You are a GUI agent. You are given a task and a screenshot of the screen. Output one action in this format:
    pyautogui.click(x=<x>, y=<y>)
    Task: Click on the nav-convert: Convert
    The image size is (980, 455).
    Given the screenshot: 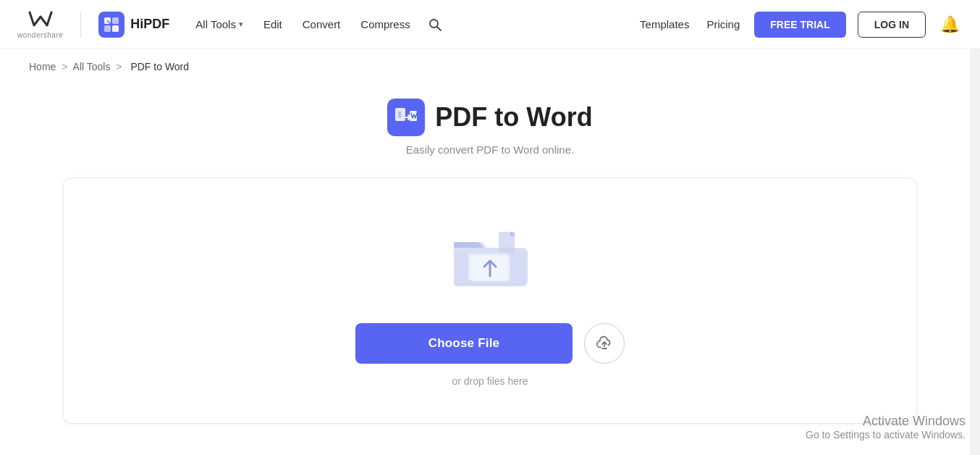 What is the action you would take?
    pyautogui.click(x=321, y=25)
    